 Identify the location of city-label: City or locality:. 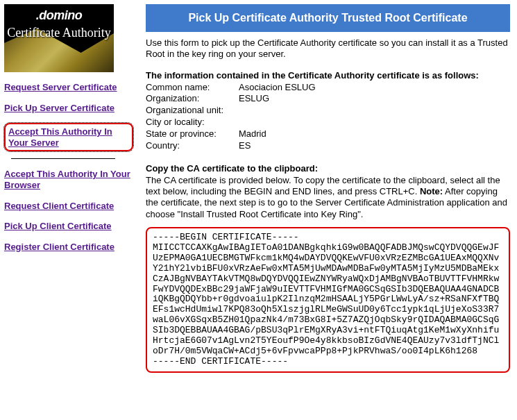
(192, 122).